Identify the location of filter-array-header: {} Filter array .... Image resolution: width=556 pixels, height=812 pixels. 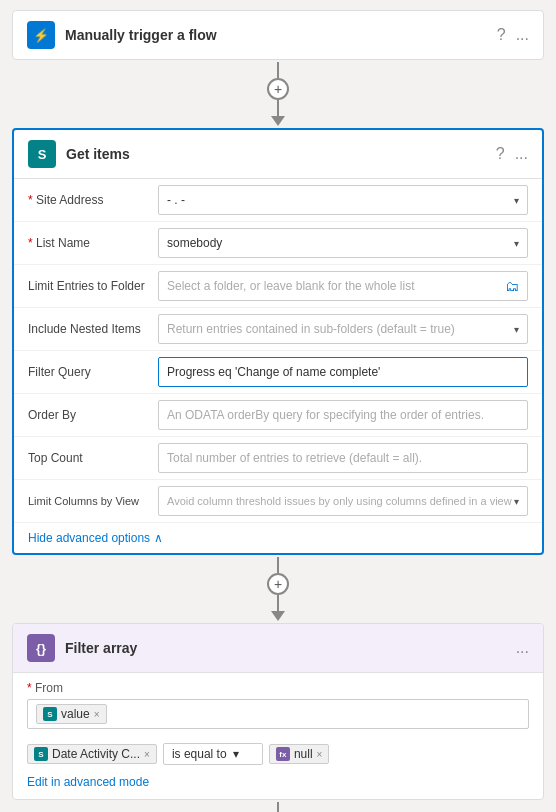
(278, 648).